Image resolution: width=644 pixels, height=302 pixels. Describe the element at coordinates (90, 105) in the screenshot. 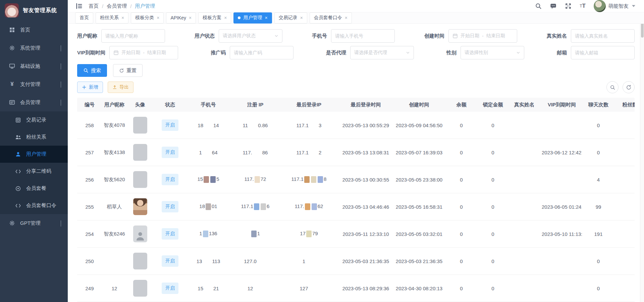

I see `column-header: 编号` at that location.